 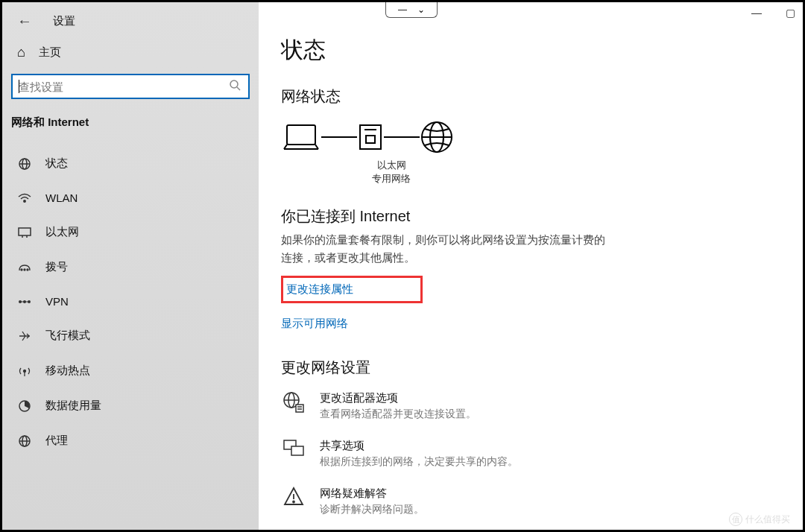 What do you see at coordinates (352, 289) in the screenshot?
I see `change-connection-properties-link: 更改连接属性` at bounding box center [352, 289].